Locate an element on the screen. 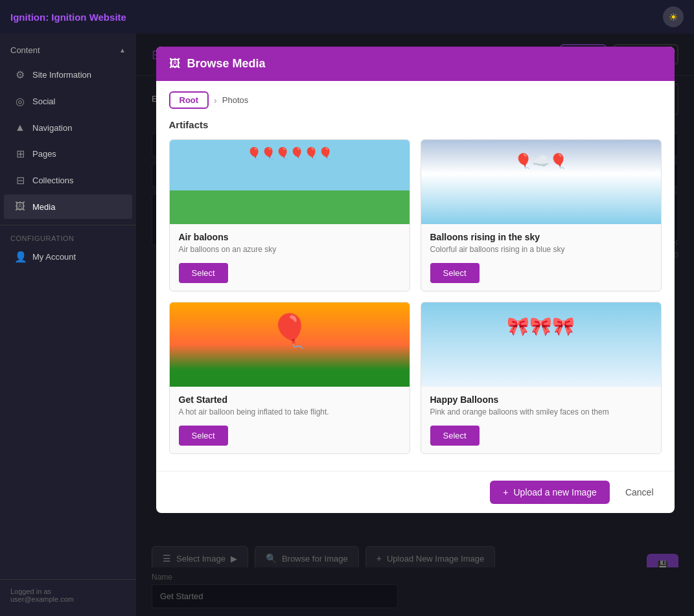 The image size is (694, 616). breadcrumb-current: Photos is located at coordinates (235, 100).